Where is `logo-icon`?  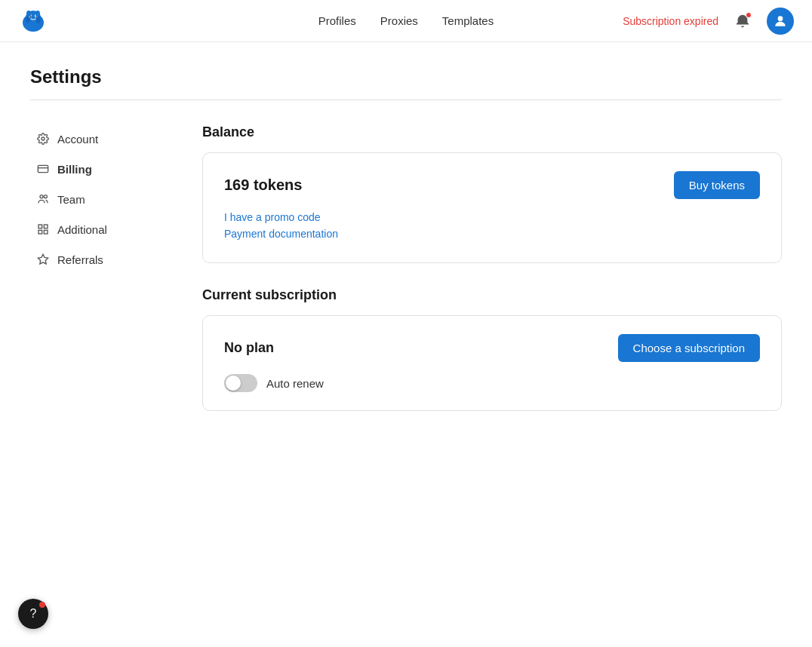 logo-icon is located at coordinates (33, 21).